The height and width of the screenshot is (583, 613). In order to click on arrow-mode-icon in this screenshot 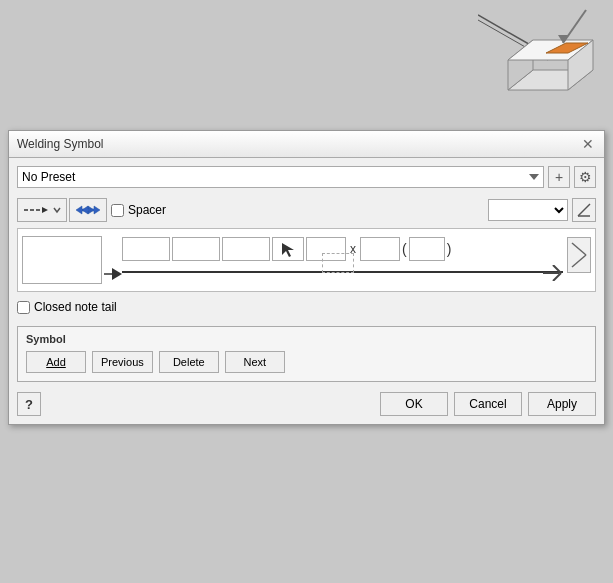, I will do `click(36, 210)`.